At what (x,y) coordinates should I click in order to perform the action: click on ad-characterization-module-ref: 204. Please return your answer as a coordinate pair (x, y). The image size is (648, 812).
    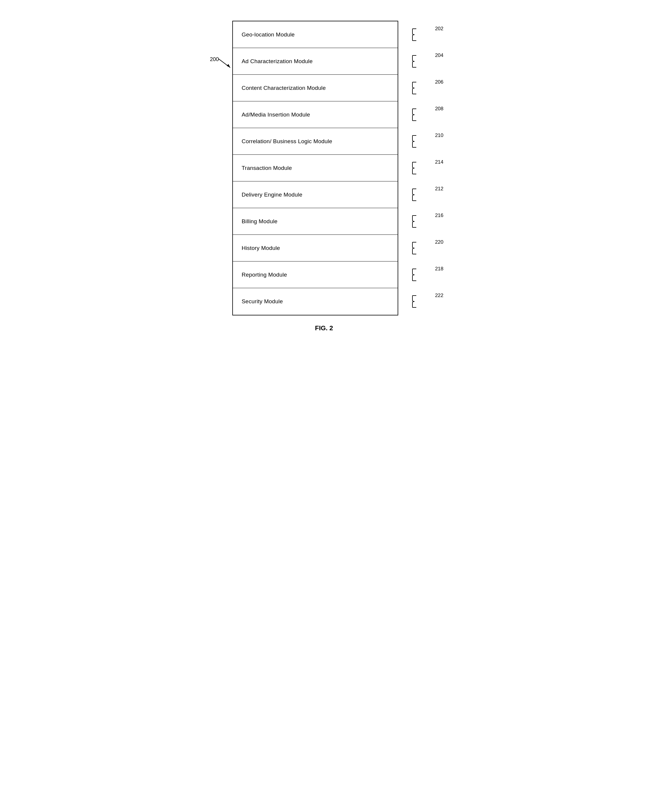
    Looking at the image, I should click on (419, 61).